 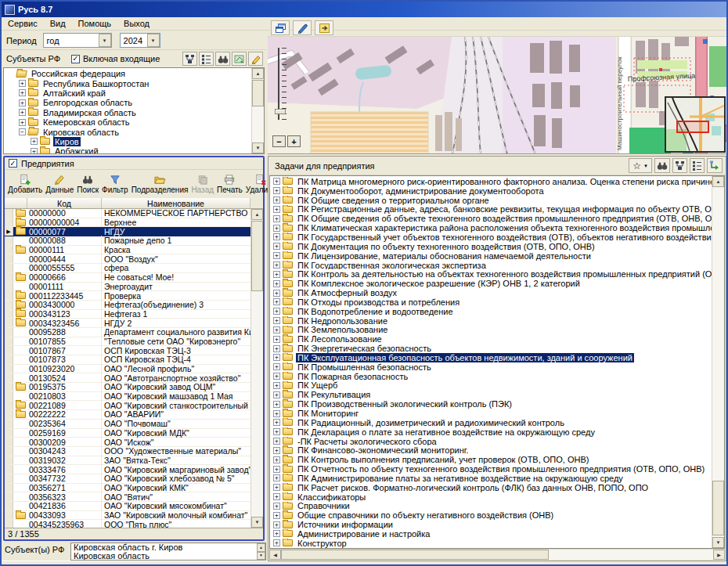 I want to click on table-row: 00421836ОАО "Кировский мясокомбинат", so click(x=128, y=507).